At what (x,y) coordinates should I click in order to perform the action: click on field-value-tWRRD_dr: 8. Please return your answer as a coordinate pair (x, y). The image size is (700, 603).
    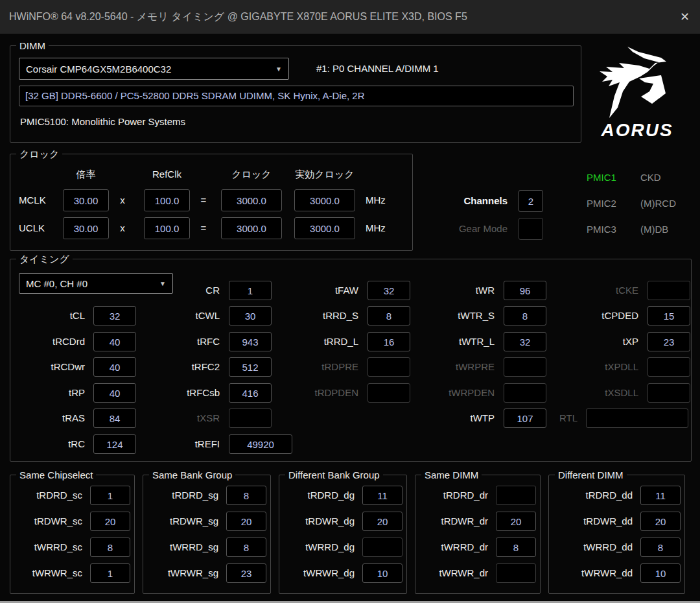
    Looking at the image, I should click on (516, 547).